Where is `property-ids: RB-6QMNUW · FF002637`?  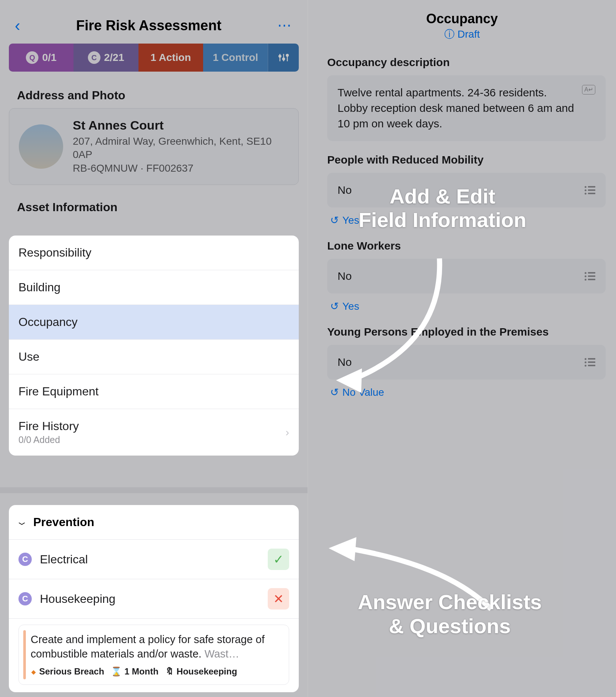 property-ids: RB-6QMNUW · FF002637 is located at coordinates (181, 168).